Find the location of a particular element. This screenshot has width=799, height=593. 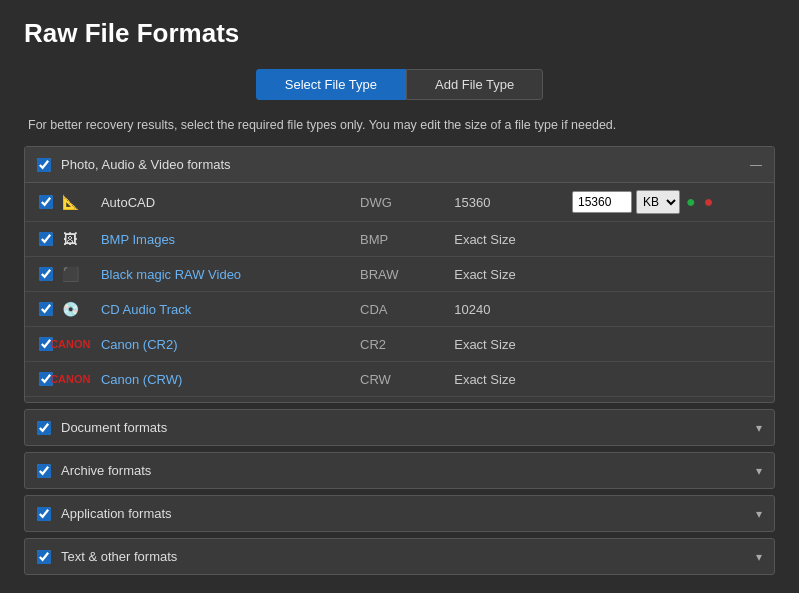

section-label-text-other: Text & other formats is located at coordinates (404, 556).